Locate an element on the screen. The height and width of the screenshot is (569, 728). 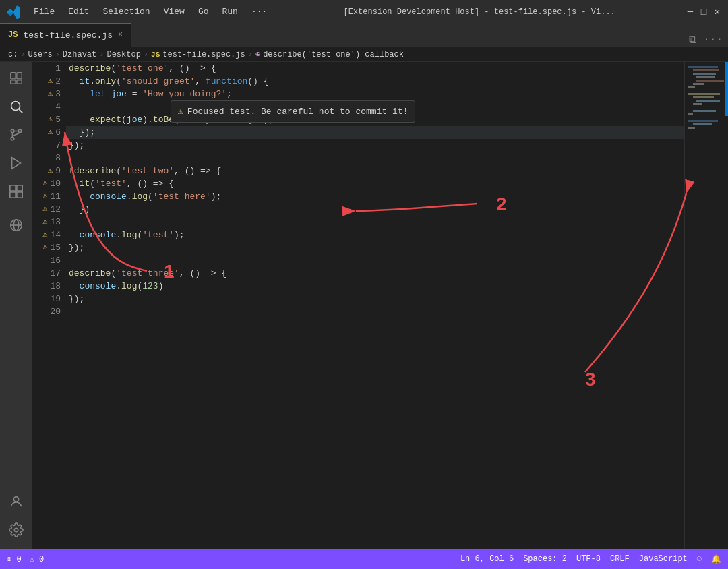
tab-bar: JS test-file.spec.js × ⧉ ··· is located at coordinates (364, 35).